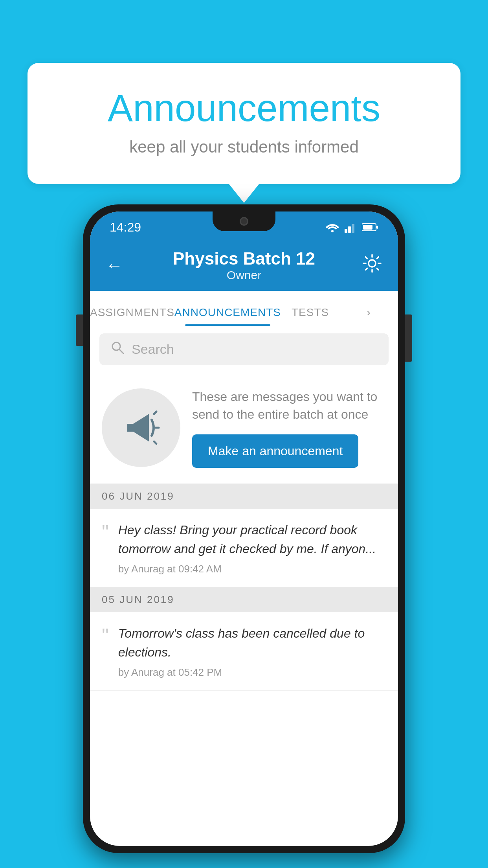 The image size is (488, 868). Describe the element at coordinates (244, 265) in the screenshot. I see `app-bar-title-block: Physics Batch 12 Owner` at that location.